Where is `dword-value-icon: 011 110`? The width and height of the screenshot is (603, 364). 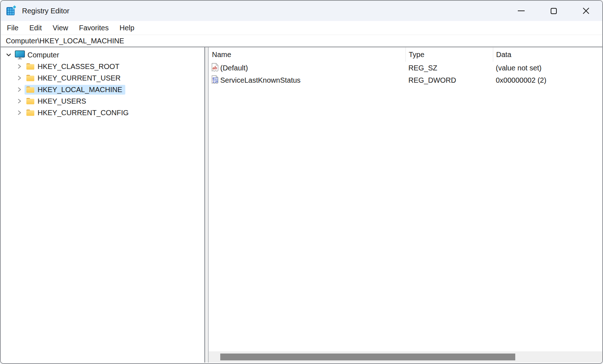 dword-value-icon: 011 110 is located at coordinates (215, 80).